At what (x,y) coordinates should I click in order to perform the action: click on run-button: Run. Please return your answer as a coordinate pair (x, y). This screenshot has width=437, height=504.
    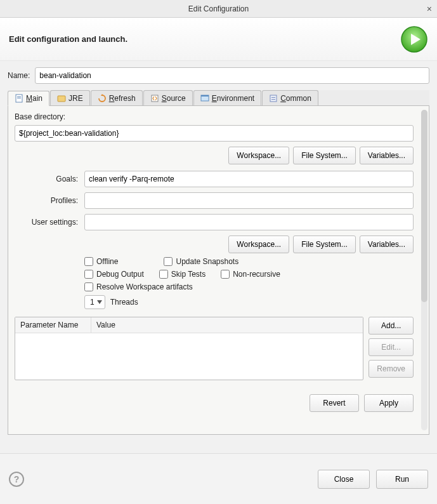
    Looking at the image, I should click on (402, 479).